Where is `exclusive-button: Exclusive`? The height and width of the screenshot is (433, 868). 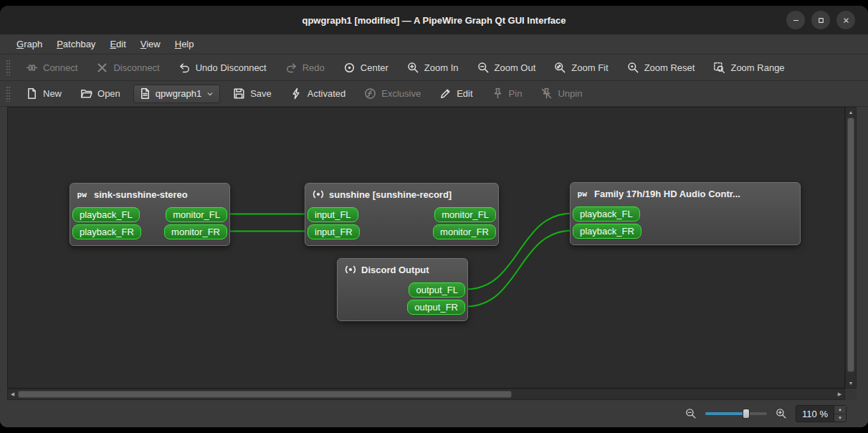
exclusive-button: Exclusive is located at coordinates (393, 93).